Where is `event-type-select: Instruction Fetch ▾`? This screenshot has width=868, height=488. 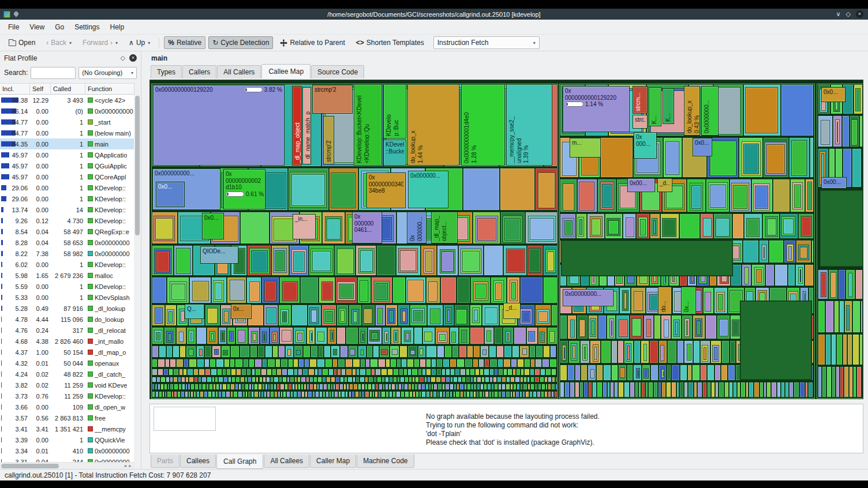
event-type-select: Instruction Fetch ▾ is located at coordinates (487, 43).